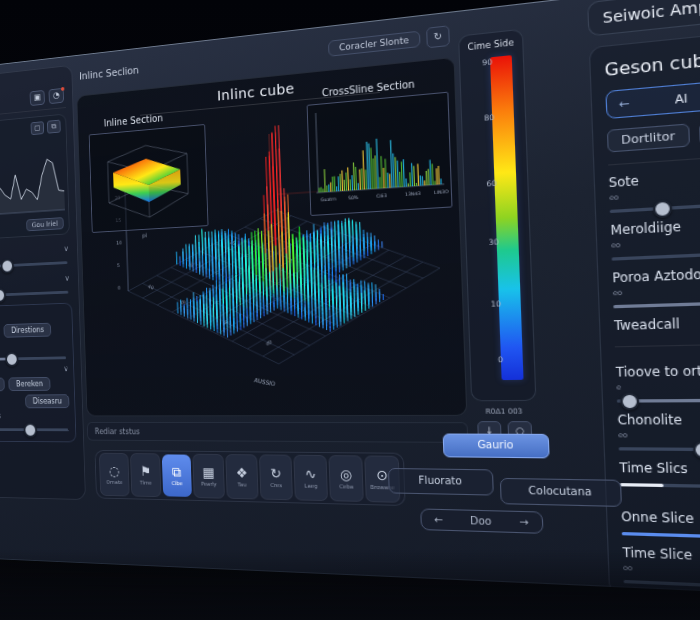 This screenshot has height=620, width=700. What do you see at coordinates (654, 132) in the screenshot?
I see `cube-buttons-row: Dortlitor Concertiice` at bounding box center [654, 132].